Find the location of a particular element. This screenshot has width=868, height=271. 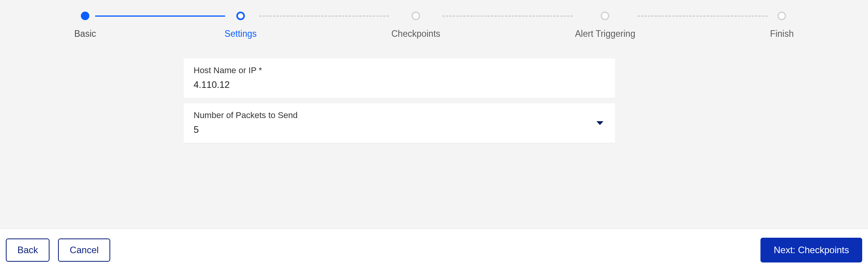

step-label: Basic is located at coordinates (85, 34).